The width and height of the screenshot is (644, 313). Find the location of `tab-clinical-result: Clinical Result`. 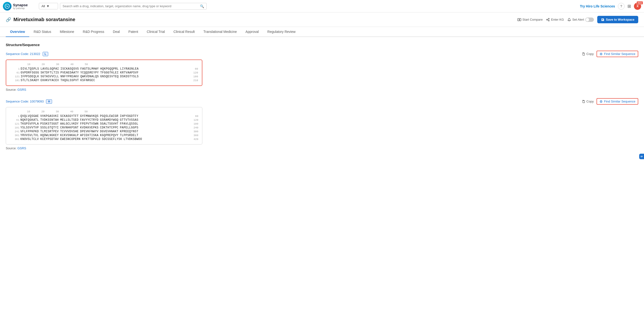

tab-clinical-result: Clinical Result is located at coordinates (184, 32).